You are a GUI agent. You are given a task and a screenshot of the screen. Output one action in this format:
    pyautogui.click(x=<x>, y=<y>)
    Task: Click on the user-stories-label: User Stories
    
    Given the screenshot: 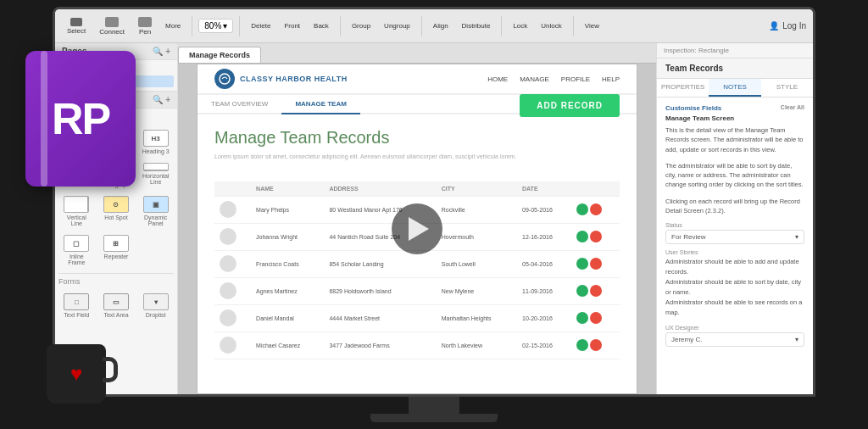 What is the action you would take?
    pyautogui.click(x=735, y=253)
    